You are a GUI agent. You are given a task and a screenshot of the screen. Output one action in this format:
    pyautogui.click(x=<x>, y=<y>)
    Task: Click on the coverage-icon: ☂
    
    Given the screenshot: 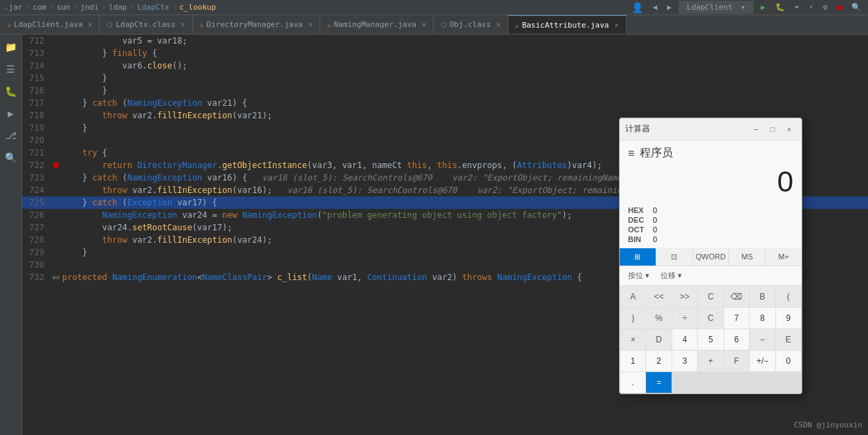 What is the action you would take?
    pyautogui.click(x=797, y=7)
    